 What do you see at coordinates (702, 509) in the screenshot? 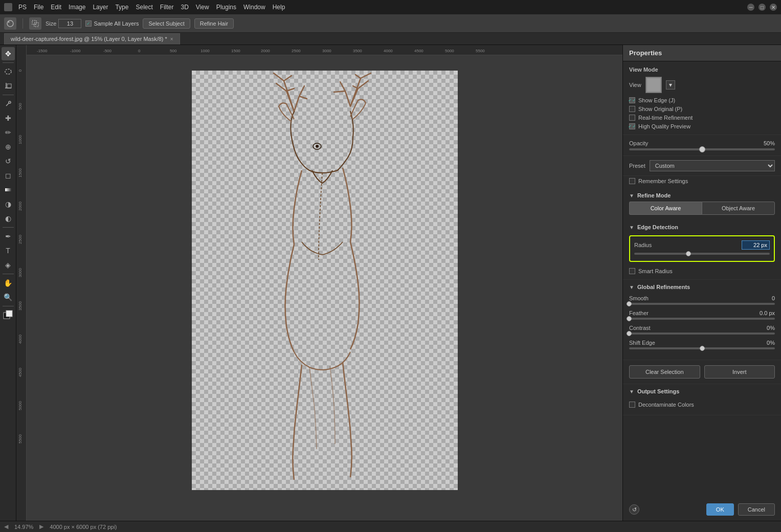
I see `bottom-buttons: ↺ OK Cancel` at bounding box center [702, 509].